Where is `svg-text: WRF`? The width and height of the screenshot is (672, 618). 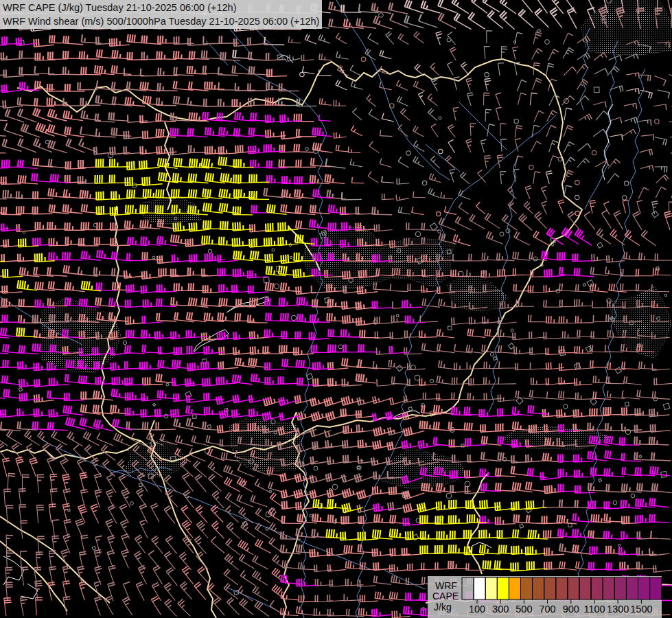 svg-text: WRF is located at coordinates (446, 586).